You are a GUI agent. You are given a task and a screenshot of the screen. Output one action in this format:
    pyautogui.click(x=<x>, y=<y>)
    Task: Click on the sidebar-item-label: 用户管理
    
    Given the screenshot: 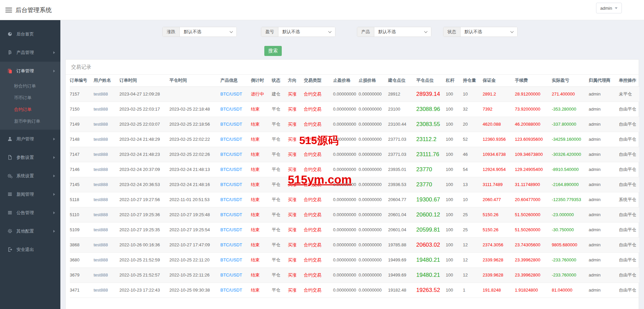 What is the action you would take?
    pyautogui.click(x=35, y=139)
    